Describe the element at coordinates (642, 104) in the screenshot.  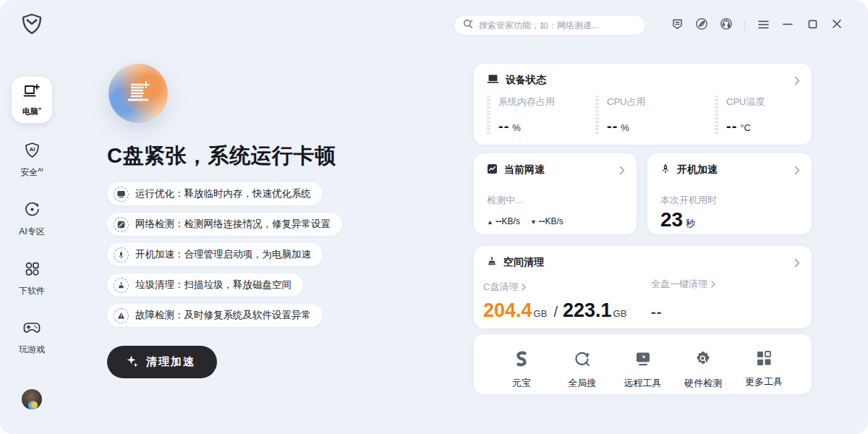
I see `device-status-card: 设备状态 系统内存占用 --% CPU占用 --%` at that location.